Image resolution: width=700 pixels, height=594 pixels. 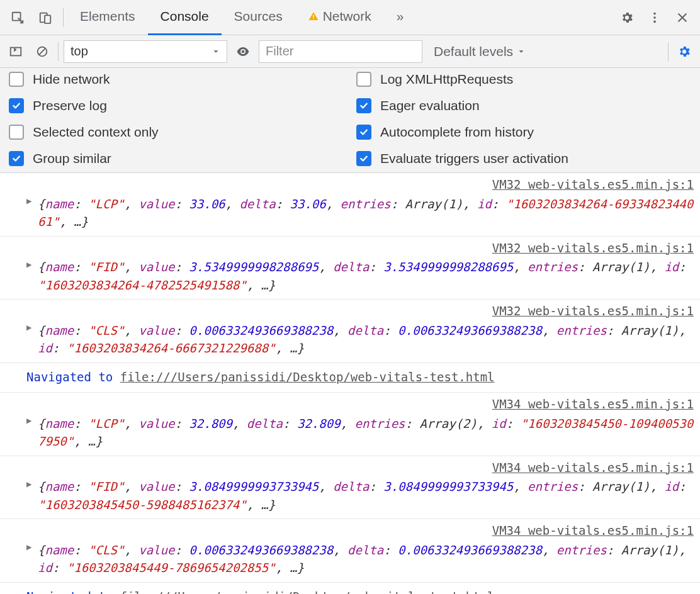 What do you see at coordinates (627, 18) in the screenshot?
I see `settings-gear-icon` at bounding box center [627, 18].